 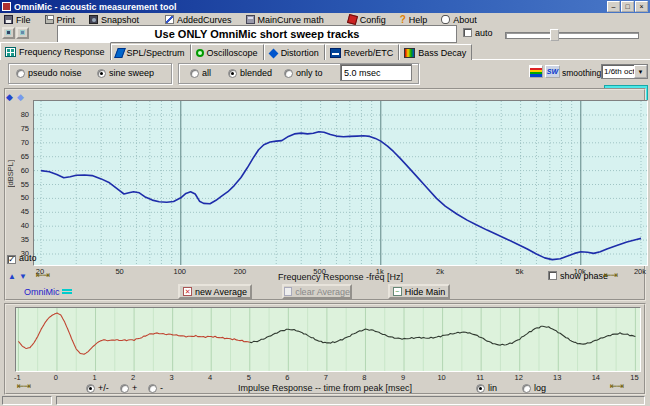 What do you see at coordinates (328, 377) in the screenshot?
I see `impulse-x-axis: -10123456789101112131415` at bounding box center [328, 377].